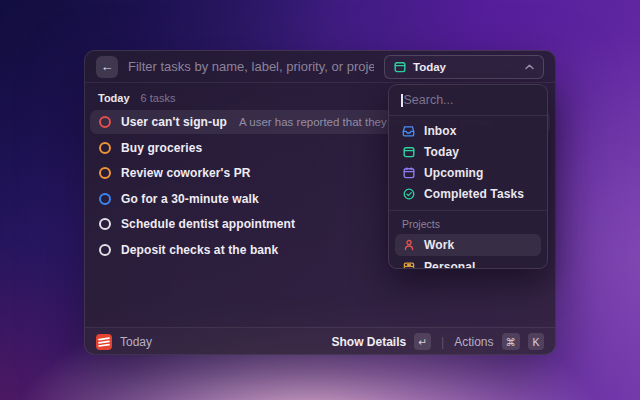  Describe the element at coordinates (320, 67) in the screenshot. I see `window-topbar: ← Today` at that location.